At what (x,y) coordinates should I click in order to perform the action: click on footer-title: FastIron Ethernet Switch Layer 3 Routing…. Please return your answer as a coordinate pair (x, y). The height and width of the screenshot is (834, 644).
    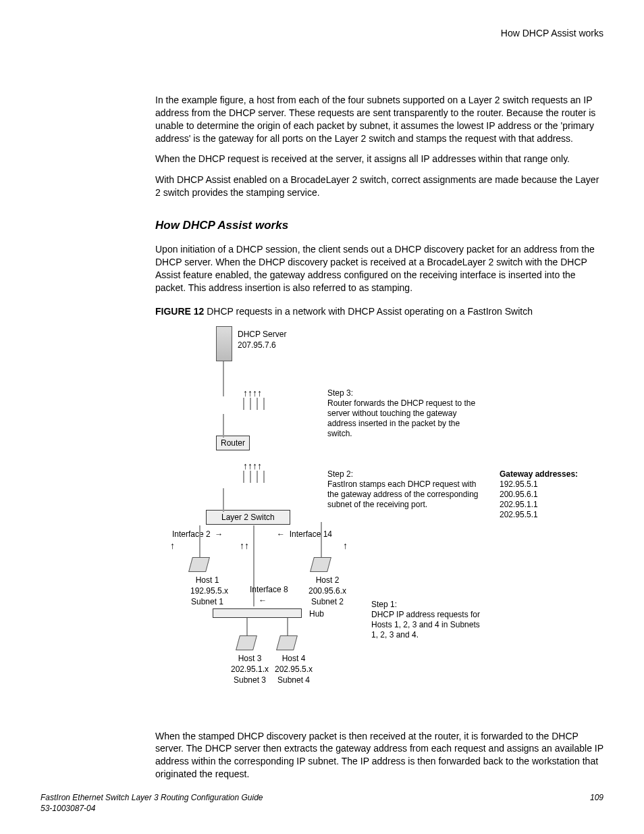
    Looking at the image, I should click on (152, 798).